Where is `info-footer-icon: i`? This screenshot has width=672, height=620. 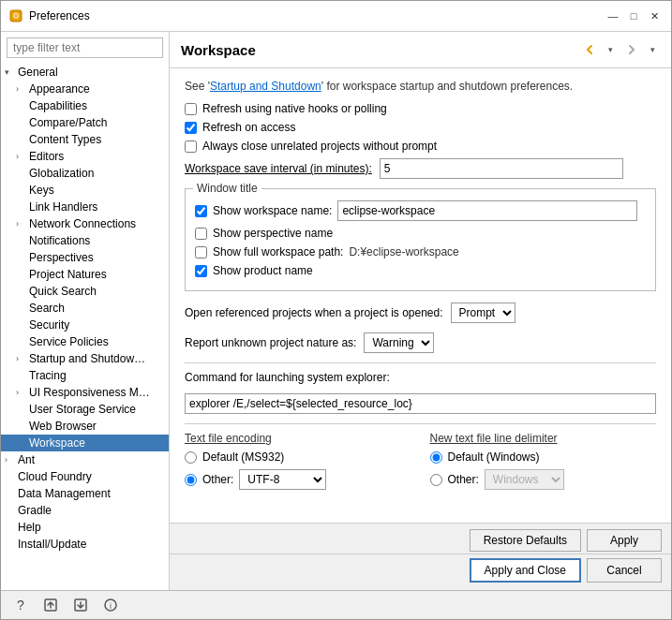
info-footer-icon: i is located at coordinates (111, 605).